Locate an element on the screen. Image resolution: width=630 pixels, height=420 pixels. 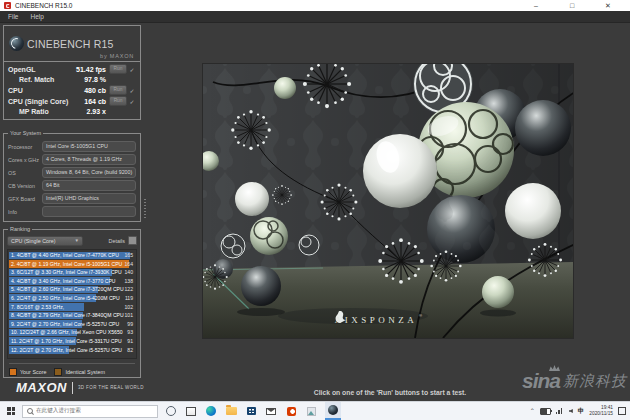
system-field-label: GFX Board is located at coordinates (25, 199).